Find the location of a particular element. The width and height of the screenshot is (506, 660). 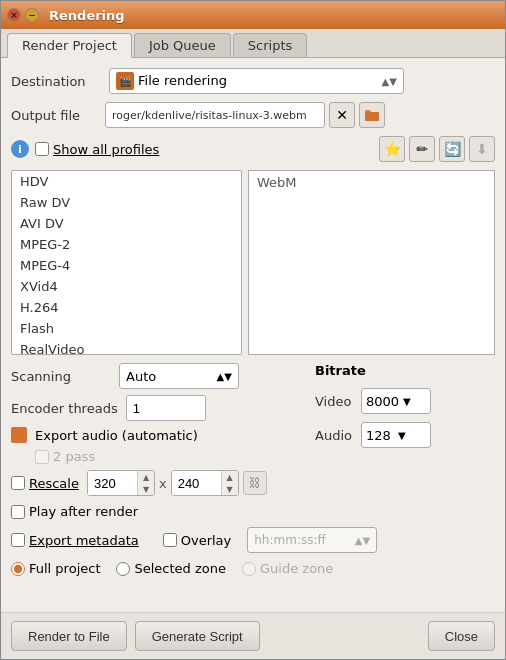

two-pass-checkbox: 2 pass is located at coordinates (65, 456).